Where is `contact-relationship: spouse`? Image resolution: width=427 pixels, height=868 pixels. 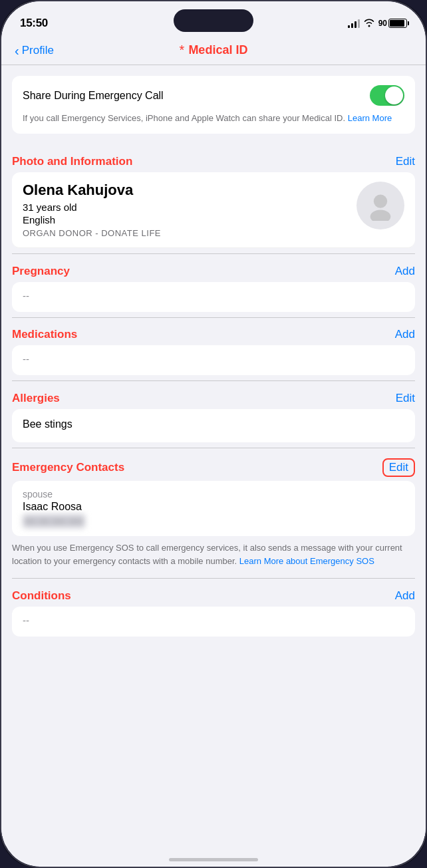 contact-relationship: spouse is located at coordinates (214, 494).